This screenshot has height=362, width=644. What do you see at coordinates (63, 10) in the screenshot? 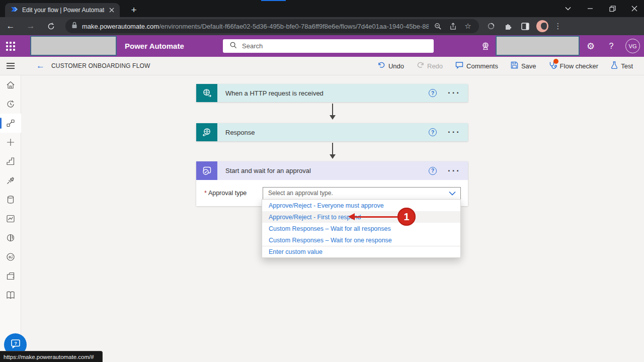
I see `tab-title: Edit your flow | Power Automate` at bounding box center [63, 10].